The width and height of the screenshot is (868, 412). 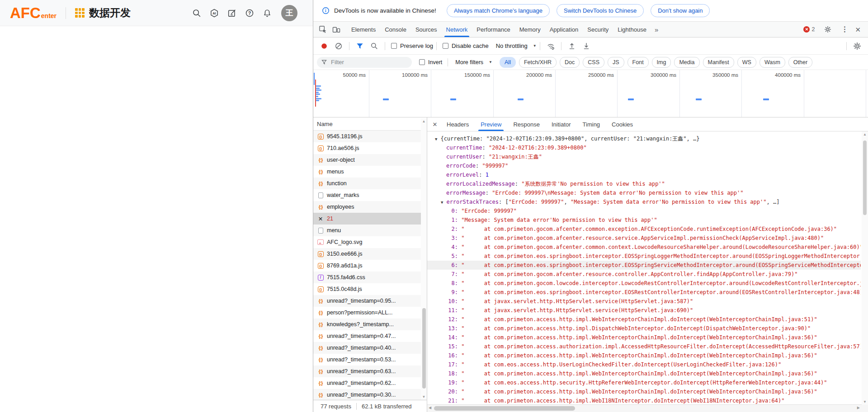 I want to click on detail-tab-response: Response, so click(x=526, y=124).